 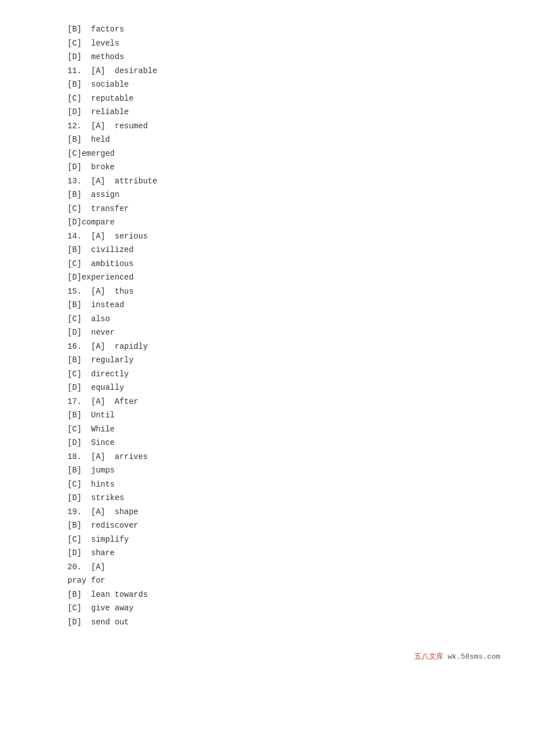 What do you see at coordinates (284, 430) in the screenshot?
I see `list-item: [C] While` at bounding box center [284, 430].